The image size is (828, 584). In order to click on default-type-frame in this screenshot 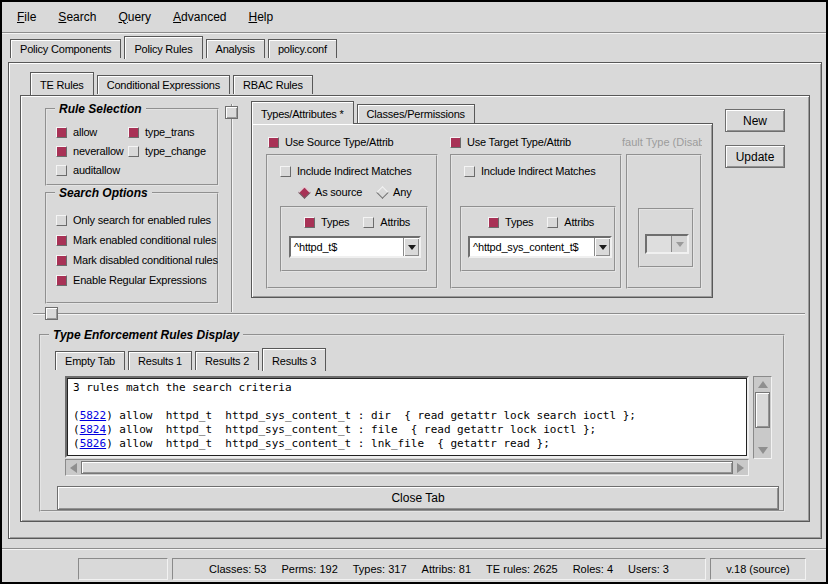, I will do `click(664, 222)`.